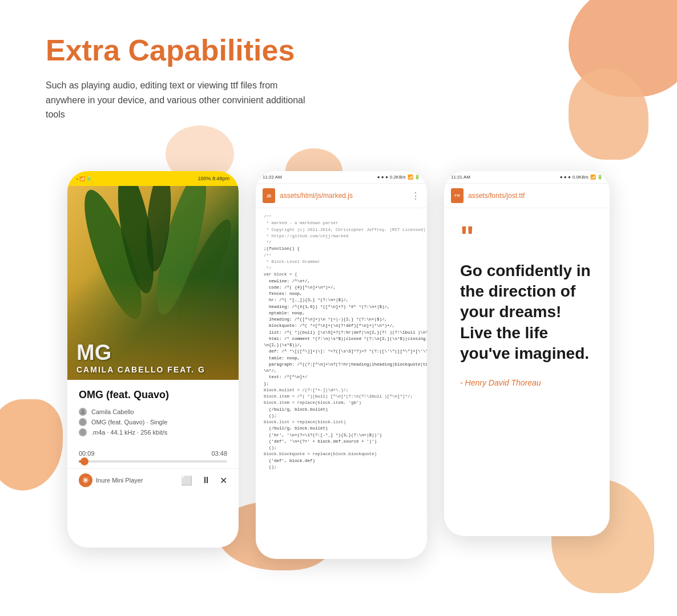  Describe the element at coordinates (527, 237) in the screenshot. I see `quote-mark: "` at that location.